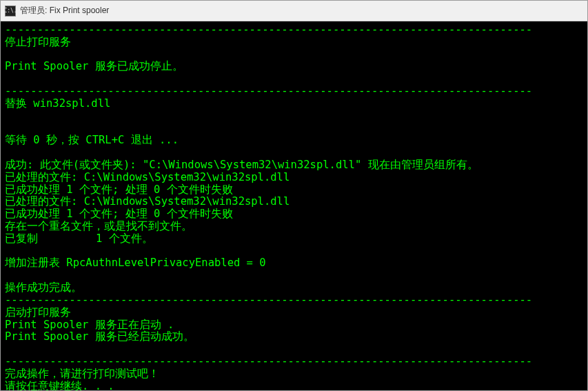 This screenshot has width=588, height=391. Describe the element at coordinates (294, 385) in the screenshot. I see `output-line: 请按任意键继续. . .` at that location.